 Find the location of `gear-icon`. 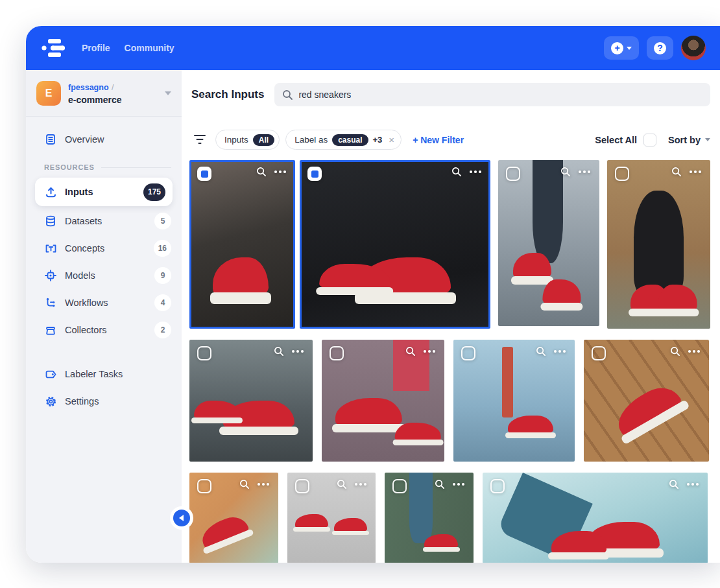

gear-icon is located at coordinates (51, 401).